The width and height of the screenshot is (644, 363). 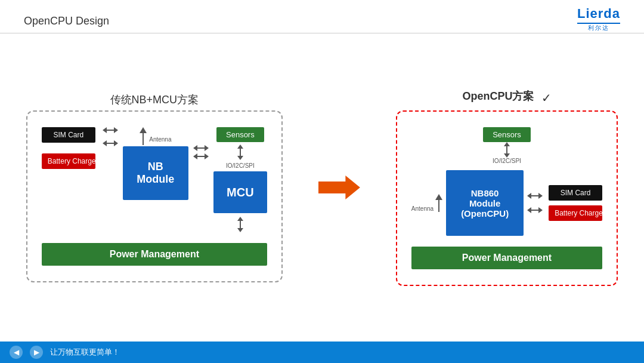 I want to click on r-dbl-arr1, so click(x=535, y=196).